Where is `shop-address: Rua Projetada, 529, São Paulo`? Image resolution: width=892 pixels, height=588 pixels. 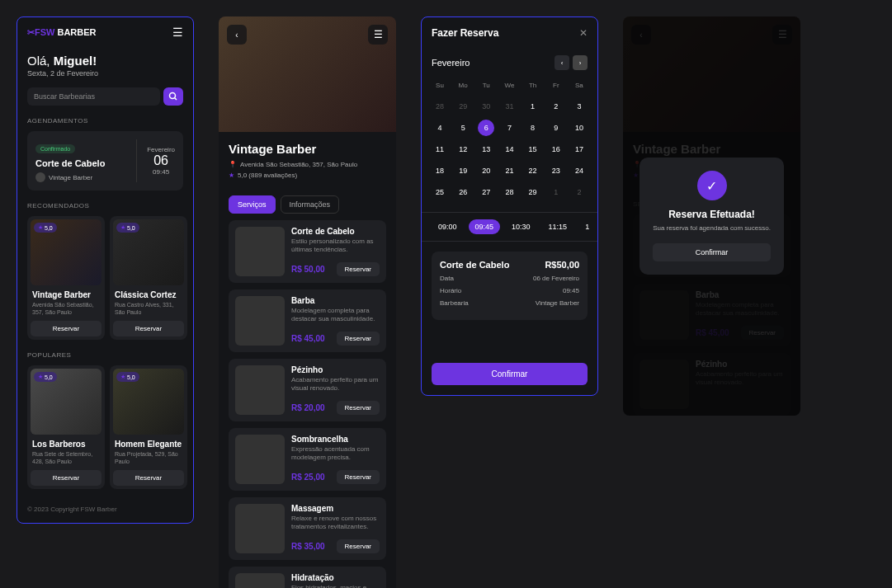 shop-address: Rua Projetada, 529, São Paulo is located at coordinates (149, 458).